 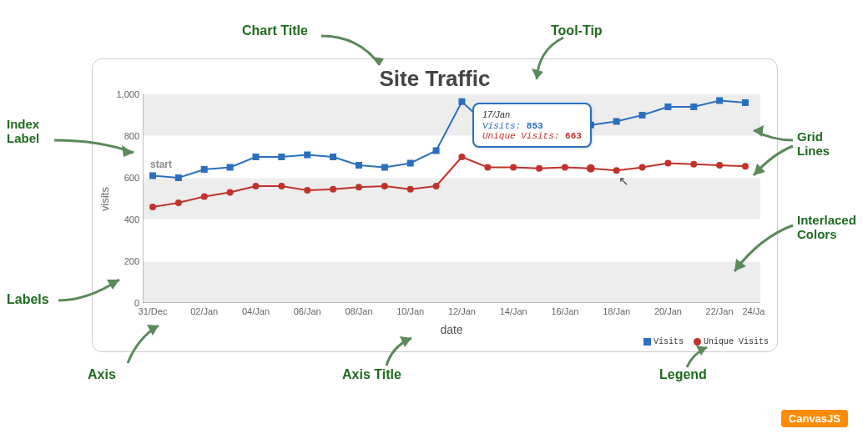 I want to click on x-axis-title: date, so click(x=452, y=330).